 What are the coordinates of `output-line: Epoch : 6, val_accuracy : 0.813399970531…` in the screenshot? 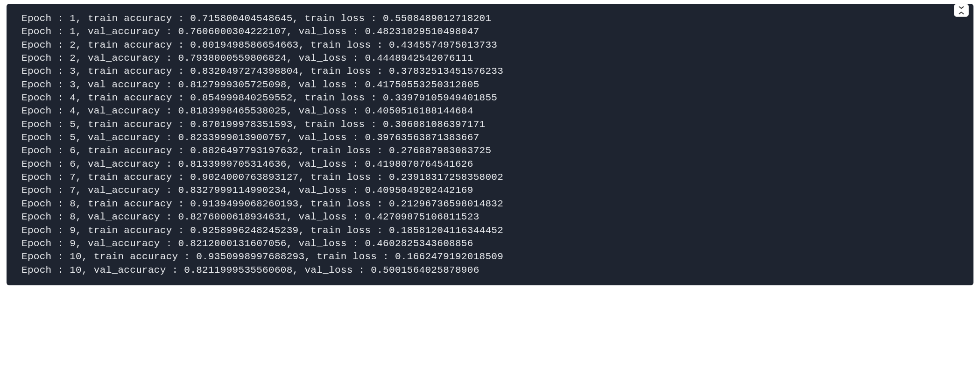 It's located at (490, 164).